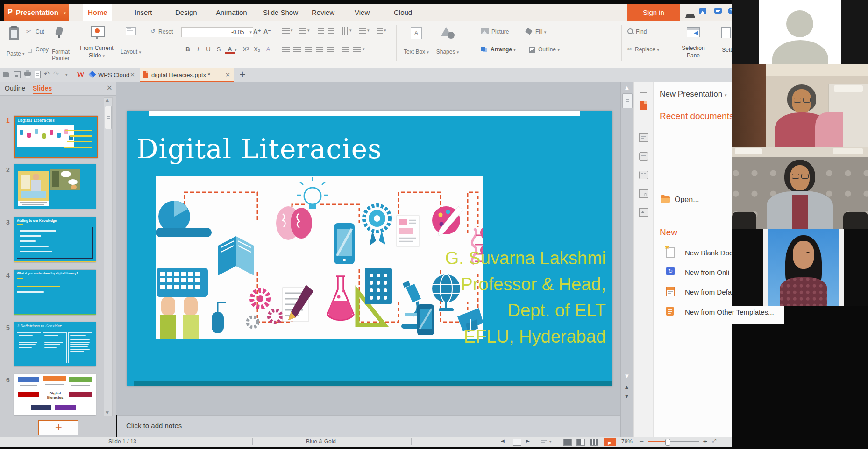  Describe the element at coordinates (644, 194) in the screenshot. I see `research-pane-icon` at that location.